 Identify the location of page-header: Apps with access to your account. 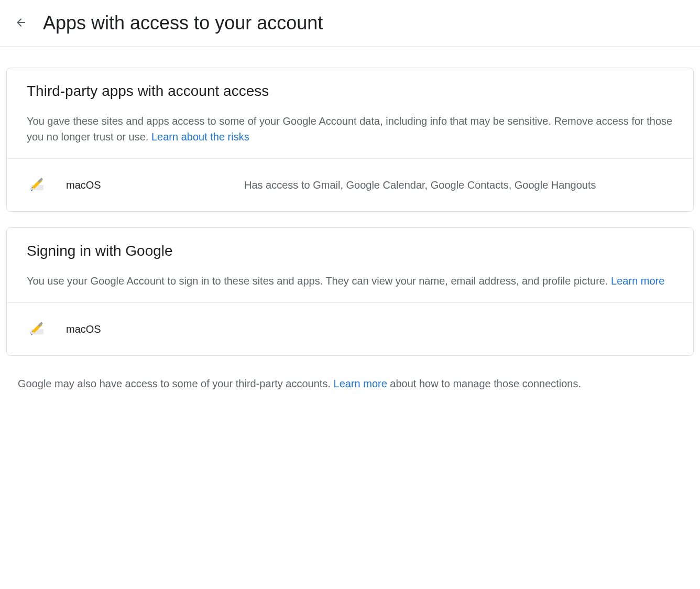
(350, 23).